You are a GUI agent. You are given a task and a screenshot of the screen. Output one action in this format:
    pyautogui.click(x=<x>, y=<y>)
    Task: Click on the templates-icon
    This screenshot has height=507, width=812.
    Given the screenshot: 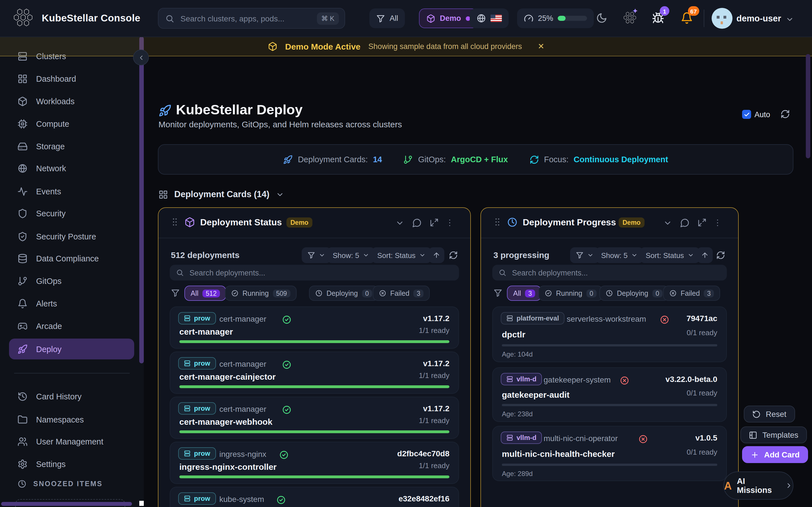 What is the action you would take?
    pyautogui.click(x=753, y=435)
    